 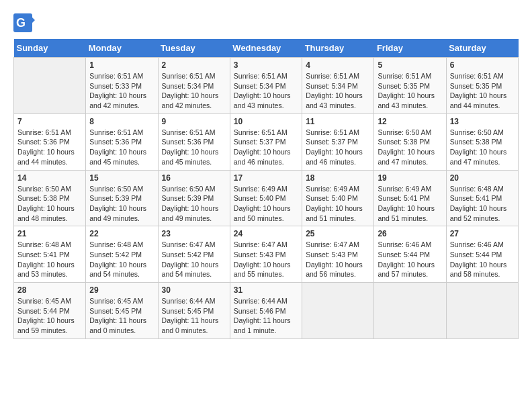 I want to click on day-number: 20, so click(x=482, y=178).